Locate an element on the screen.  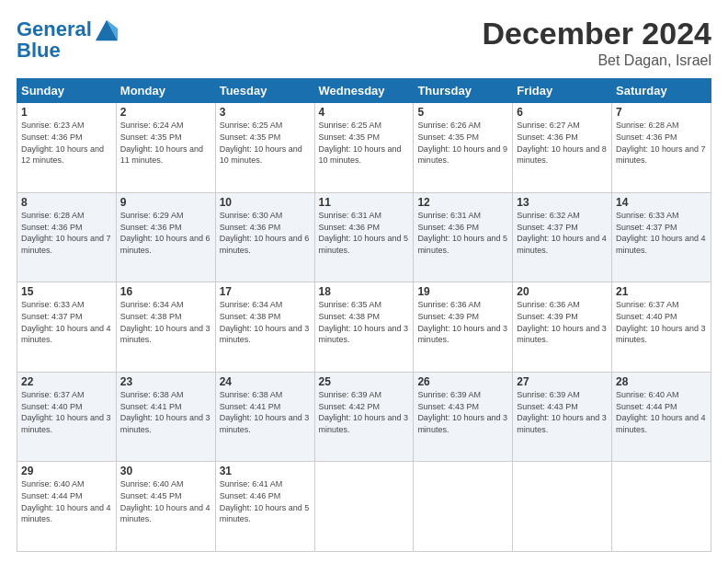
day-number: 24 is located at coordinates (265, 382).